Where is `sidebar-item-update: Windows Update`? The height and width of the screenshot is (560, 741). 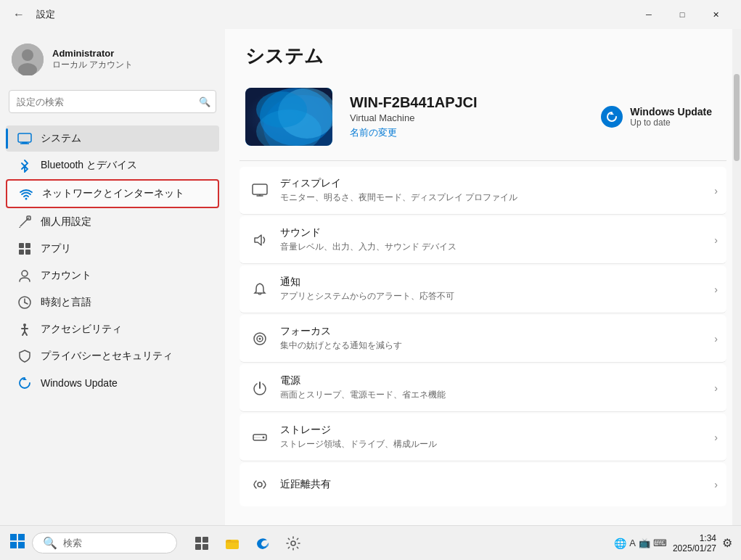
sidebar-item-update: Windows Update is located at coordinates (112, 383).